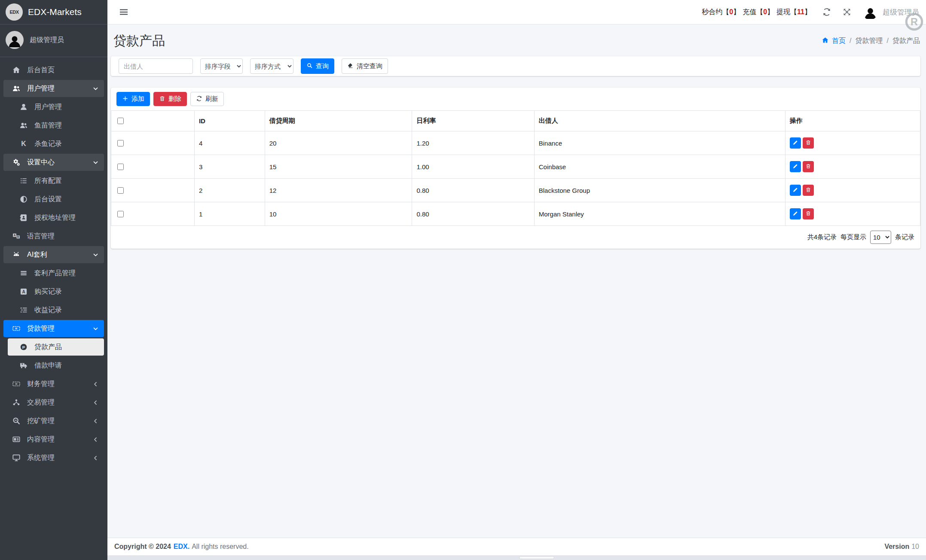  What do you see at coordinates (133, 99) in the screenshot?
I see `add-button: 添加` at bounding box center [133, 99].